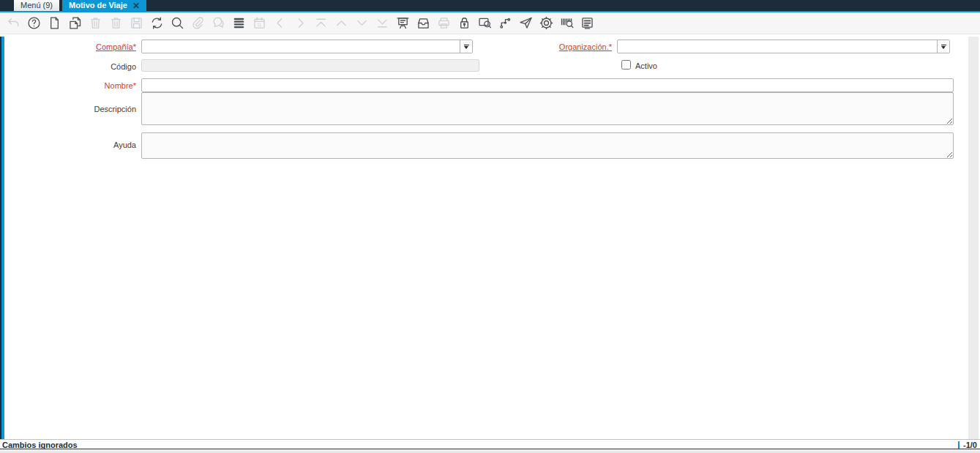 This screenshot has width=980, height=453. Describe the element at coordinates (546, 23) in the screenshot. I see `preferences-icon` at that location.